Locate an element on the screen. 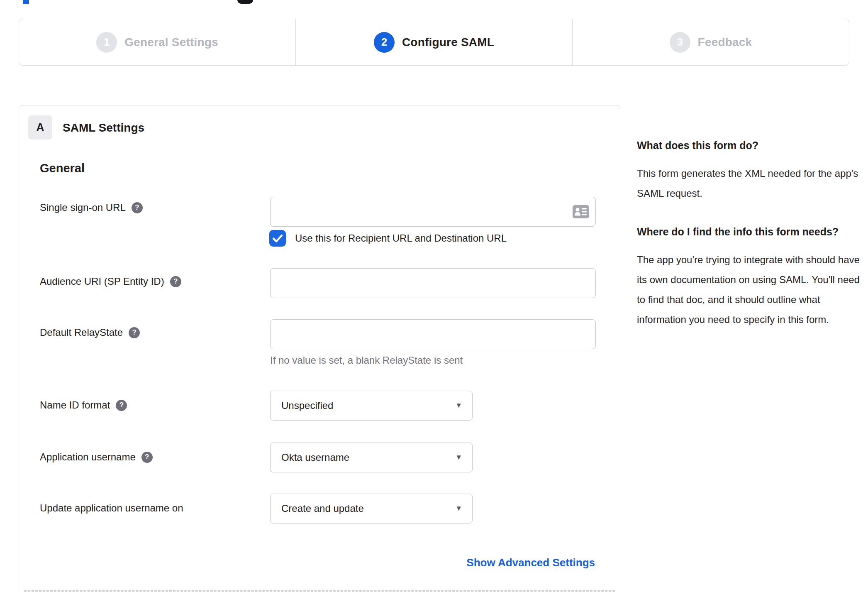  step-general-settings: 1 General Settings is located at coordinates (157, 42).